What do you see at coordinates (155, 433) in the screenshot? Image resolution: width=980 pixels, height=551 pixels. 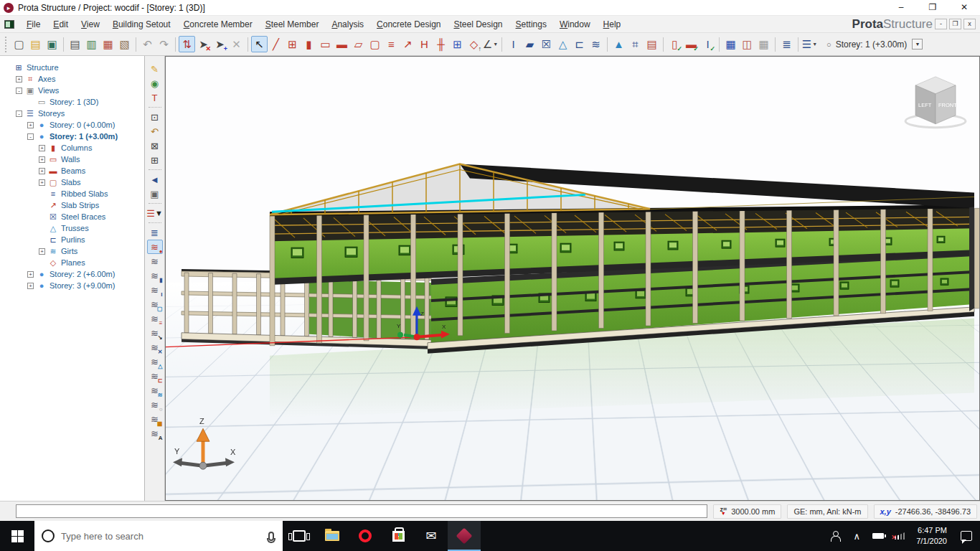 I see `filter-annotation-icon: ≋A` at bounding box center [155, 433].